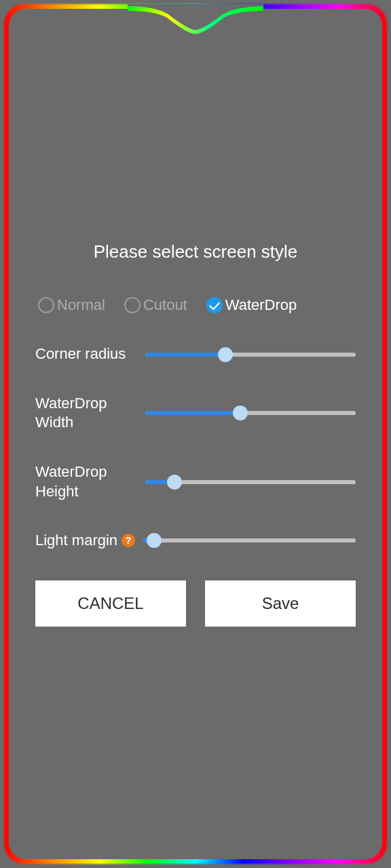 Image resolution: width=391 pixels, height=868 pixels. What do you see at coordinates (196, 305) in the screenshot?
I see `screen-style-radios: Normal Cutout WaterDrop` at bounding box center [196, 305].